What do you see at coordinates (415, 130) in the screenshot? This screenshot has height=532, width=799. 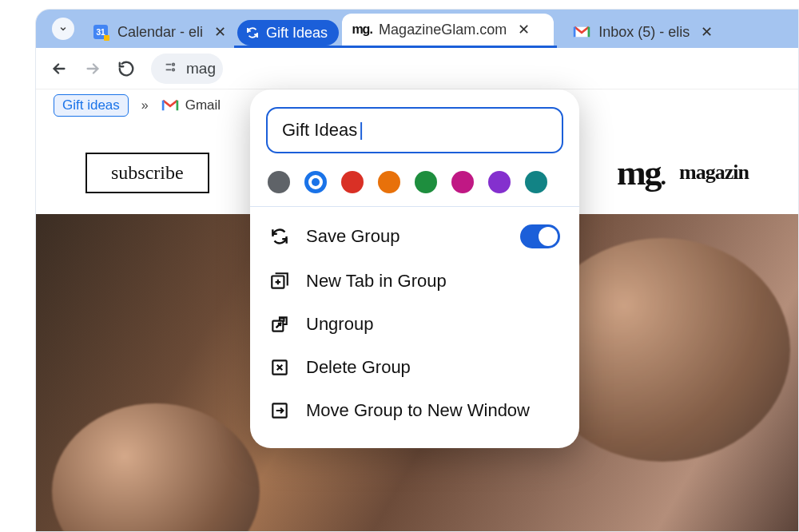 I see `group-name-input` at bounding box center [415, 130].